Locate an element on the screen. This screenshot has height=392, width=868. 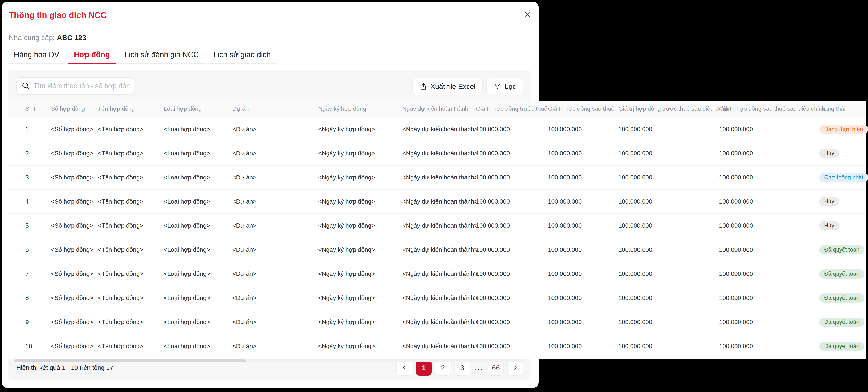
cell-stt: 2 is located at coordinates (38, 154).